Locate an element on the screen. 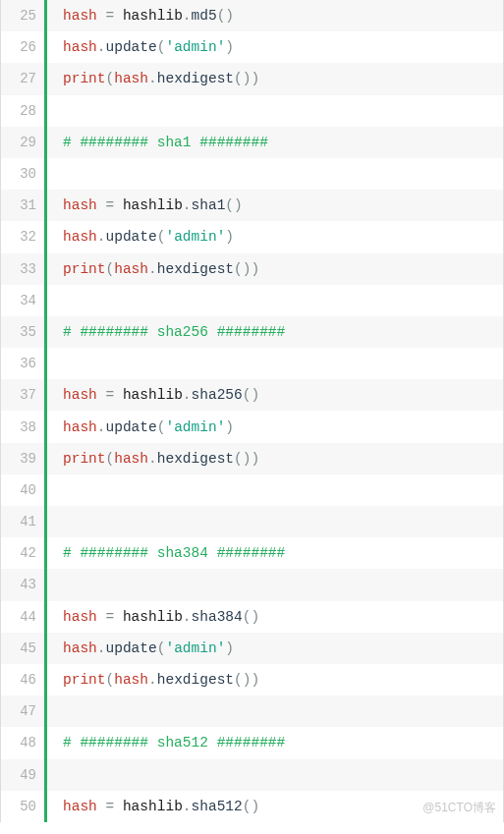  code-line: 26hash.update('admin') is located at coordinates (252, 47).